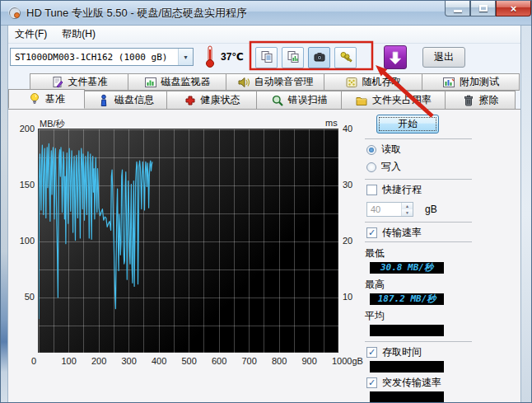 Image resolution: width=532 pixels, height=403 pixels. I want to click on tab-label: 自动噪音管理, so click(284, 82).